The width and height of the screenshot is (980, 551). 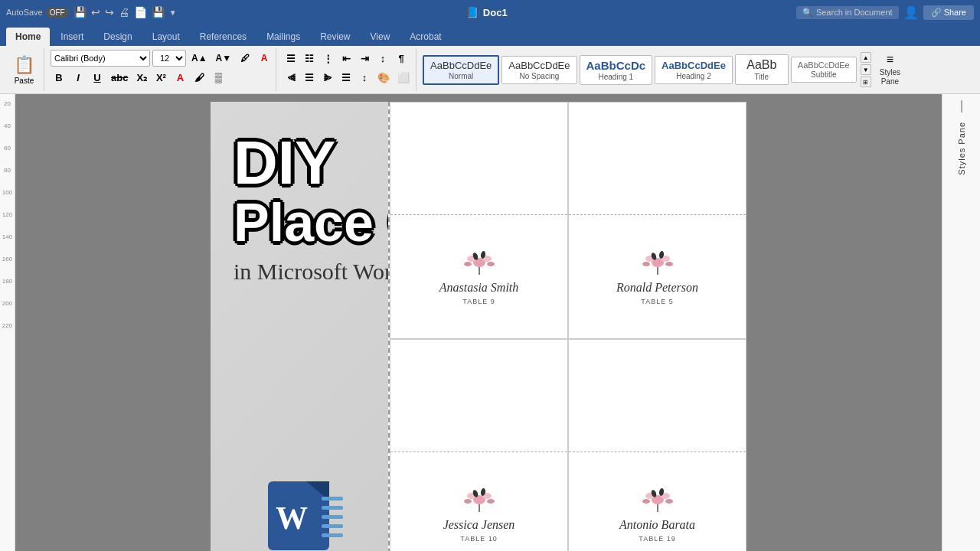 What do you see at coordinates (264, 58) in the screenshot?
I see `highlight-btn: A` at bounding box center [264, 58].